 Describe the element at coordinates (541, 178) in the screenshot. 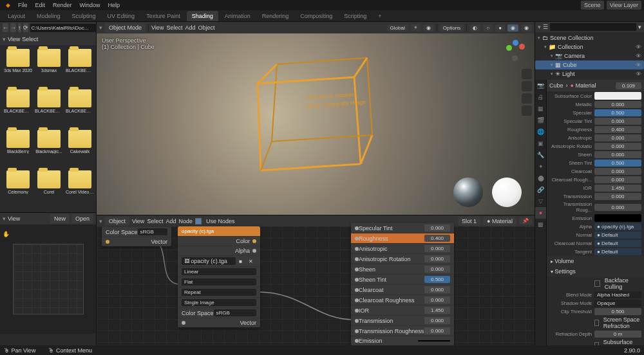

I see `tab-physics: ⬤` at that location.